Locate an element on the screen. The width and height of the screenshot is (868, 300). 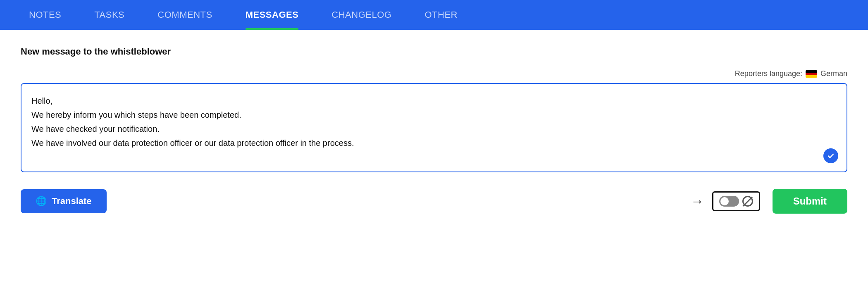
tab-notes: NOTES is located at coordinates (45, 15).